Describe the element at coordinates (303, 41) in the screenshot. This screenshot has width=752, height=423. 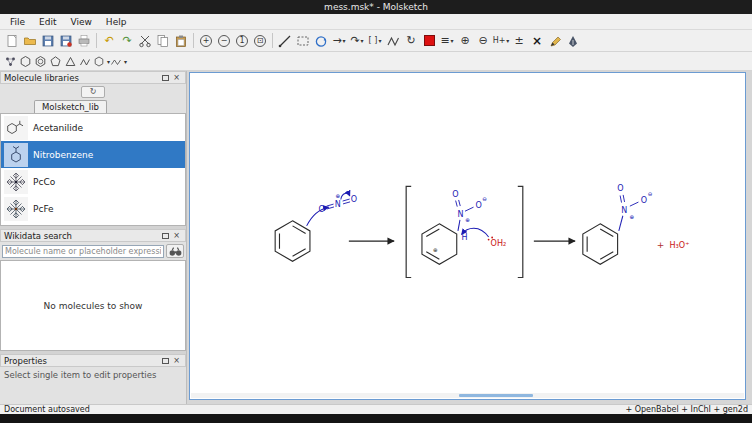
I see `select-tool-button` at that location.